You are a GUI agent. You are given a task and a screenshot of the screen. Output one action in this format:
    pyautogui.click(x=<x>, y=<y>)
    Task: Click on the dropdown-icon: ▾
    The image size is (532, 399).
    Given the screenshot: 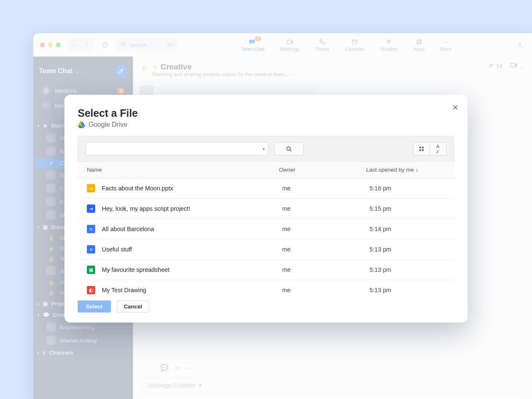 What is the action you would take?
    pyautogui.click(x=264, y=149)
    